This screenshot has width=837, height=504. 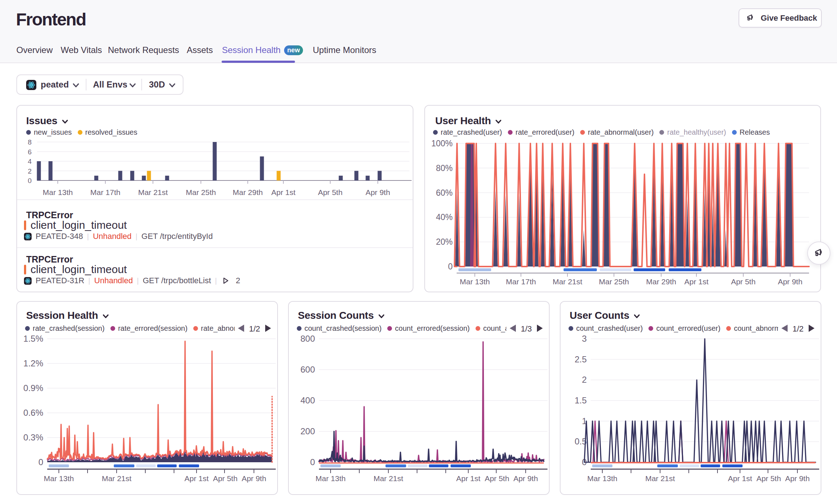 I want to click on svg-text: 6, so click(x=30, y=152).